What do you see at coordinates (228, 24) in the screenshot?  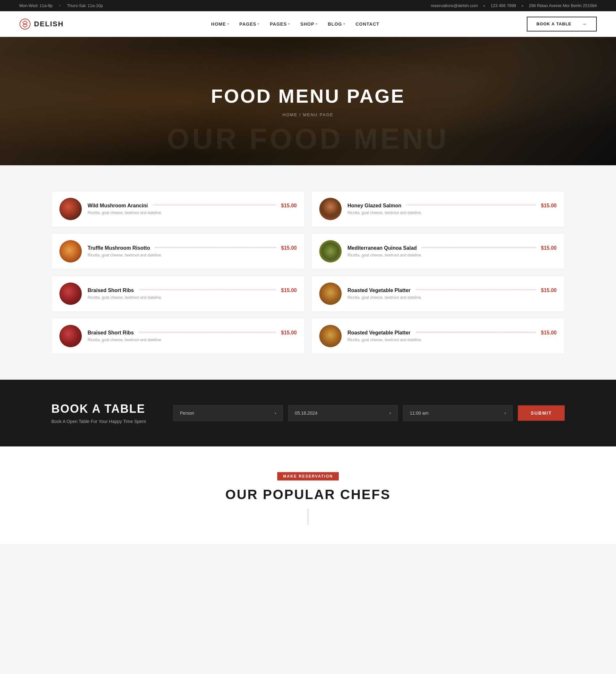 I see `nav-home-arrow: ▾` at bounding box center [228, 24].